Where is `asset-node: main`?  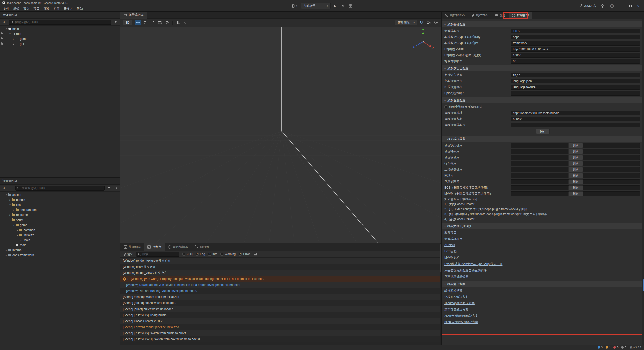 asset-node: main is located at coordinates (60, 245).